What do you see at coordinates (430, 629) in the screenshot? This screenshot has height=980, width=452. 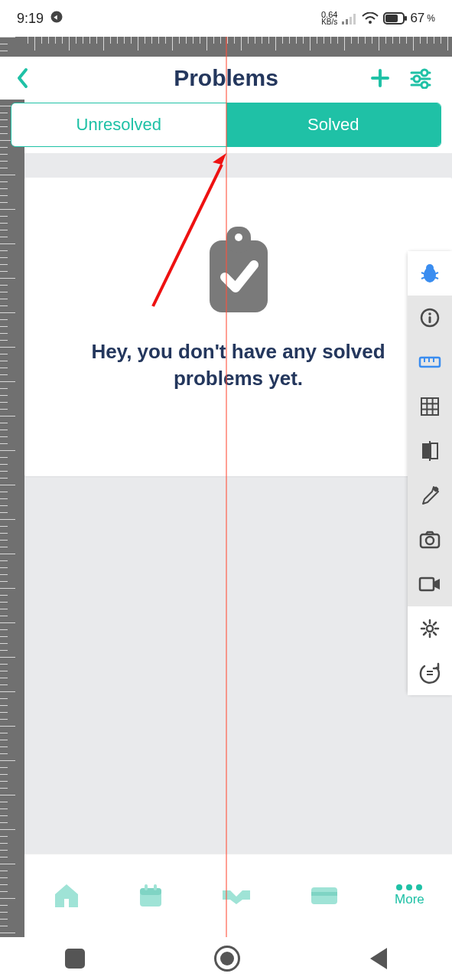 I see `settings-icon` at bounding box center [430, 629].